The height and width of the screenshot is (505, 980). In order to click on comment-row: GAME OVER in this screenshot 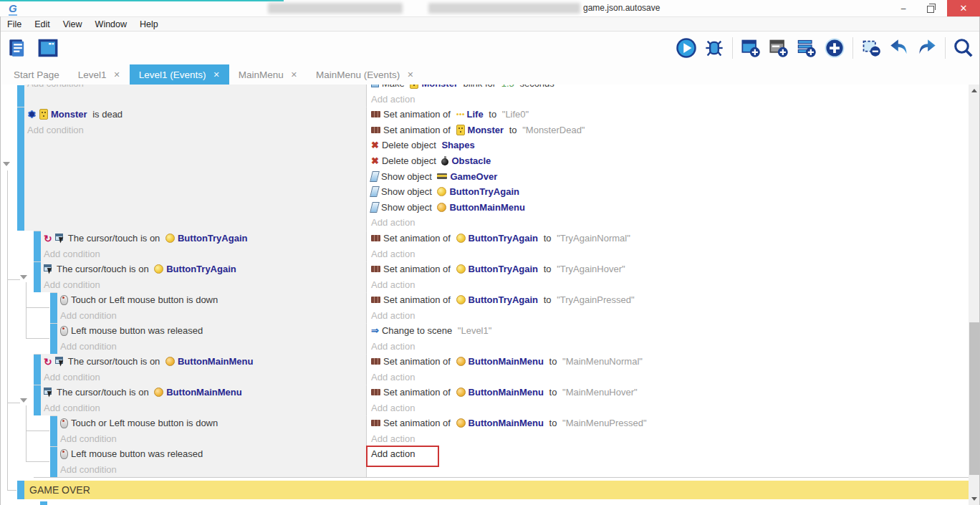, I will do `click(484, 490)`.